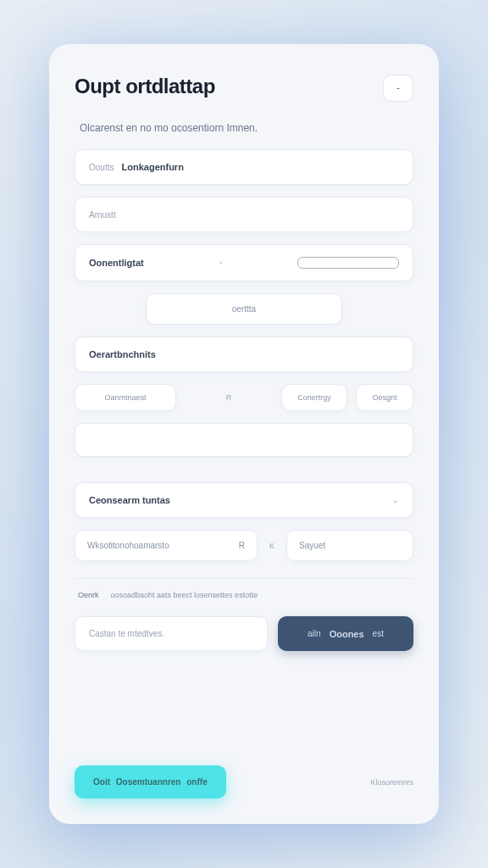  I want to click on accent-prefix: Ooit, so click(102, 782).